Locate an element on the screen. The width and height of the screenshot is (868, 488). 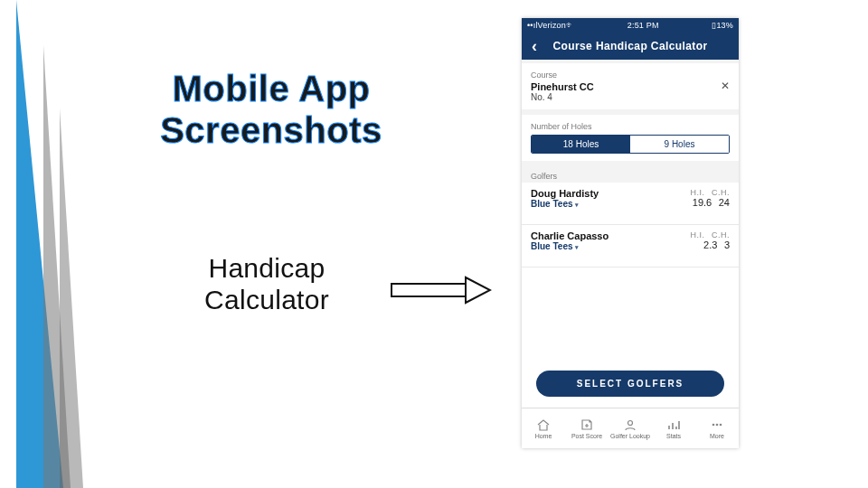
arrow-right-icon is located at coordinates (441, 290).